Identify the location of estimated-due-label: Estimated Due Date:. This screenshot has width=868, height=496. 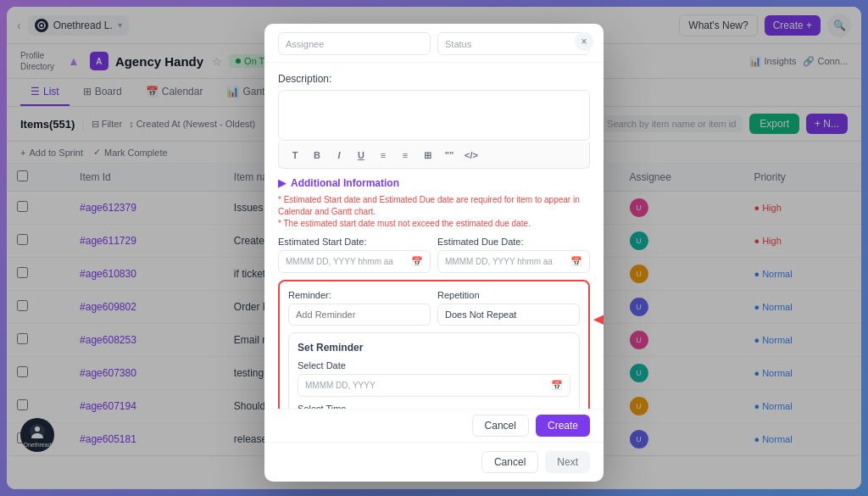
(514, 242).